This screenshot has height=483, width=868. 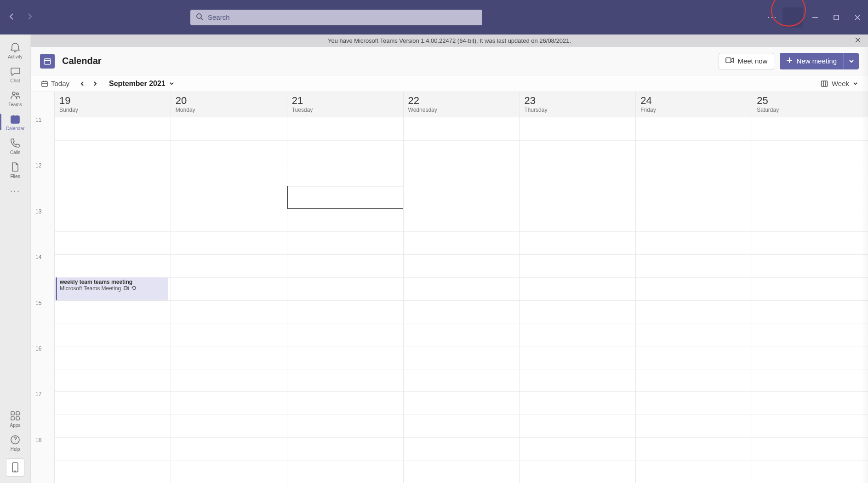 I want to click on rail-device-button, so click(x=15, y=467).